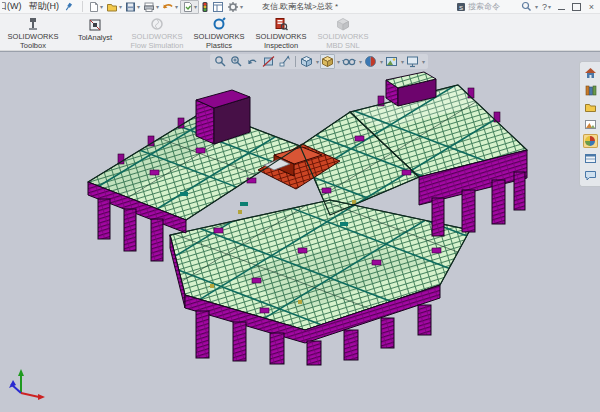 The width and height of the screenshot is (600, 412). What do you see at coordinates (343, 32) in the screenshot?
I see `addin-mbd-snl: SOLIDWORKS MBD SNL` at bounding box center [343, 32].